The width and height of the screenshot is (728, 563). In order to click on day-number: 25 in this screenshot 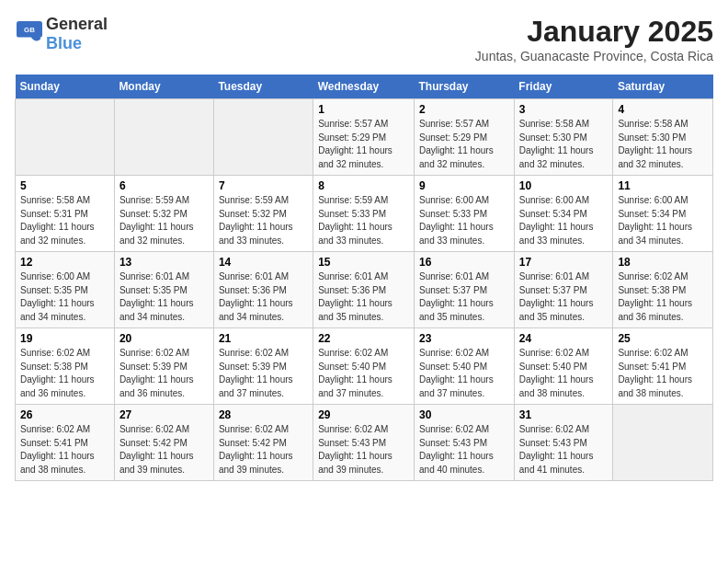, I will do `click(663, 339)`.